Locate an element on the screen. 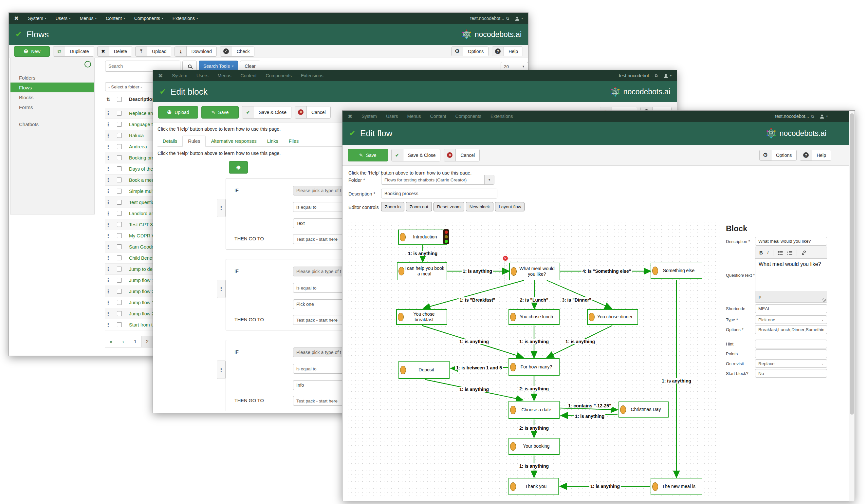 This screenshot has width=868, height=504. edge-label: 1: is "Breakfast" is located at coordinates (477, 300).